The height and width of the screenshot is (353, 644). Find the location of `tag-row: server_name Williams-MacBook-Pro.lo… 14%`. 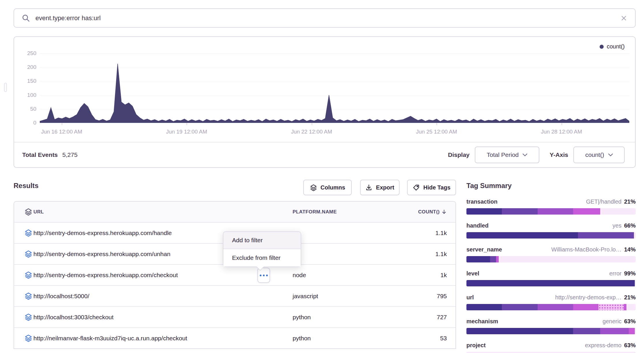

tag-row: server_name Williams-MacBook-Pro.lo… 14% is located at coordinates (551, 254).